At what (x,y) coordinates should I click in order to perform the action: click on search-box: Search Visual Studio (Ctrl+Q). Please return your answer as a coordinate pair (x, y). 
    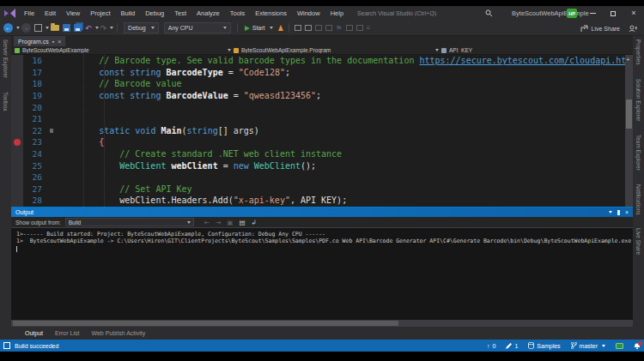
    Looking at the image, I should click on (425, 14).